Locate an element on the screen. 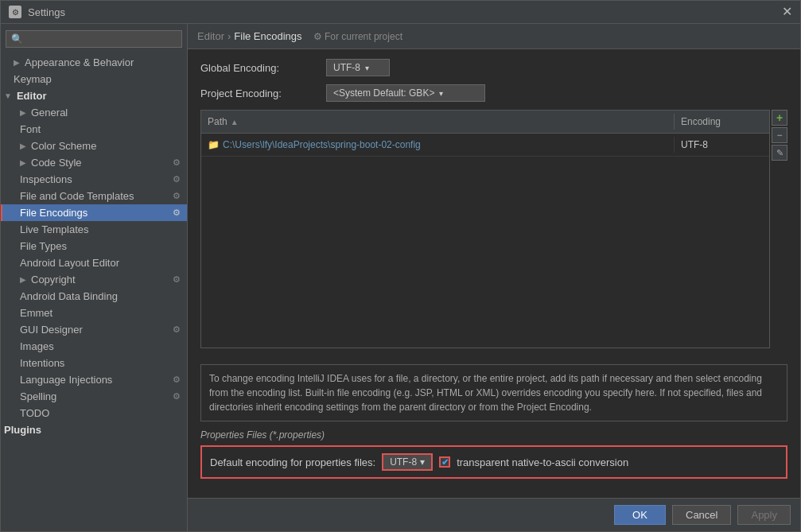  sidebar-item-todo: TODO is located at coordinates (94, 414).